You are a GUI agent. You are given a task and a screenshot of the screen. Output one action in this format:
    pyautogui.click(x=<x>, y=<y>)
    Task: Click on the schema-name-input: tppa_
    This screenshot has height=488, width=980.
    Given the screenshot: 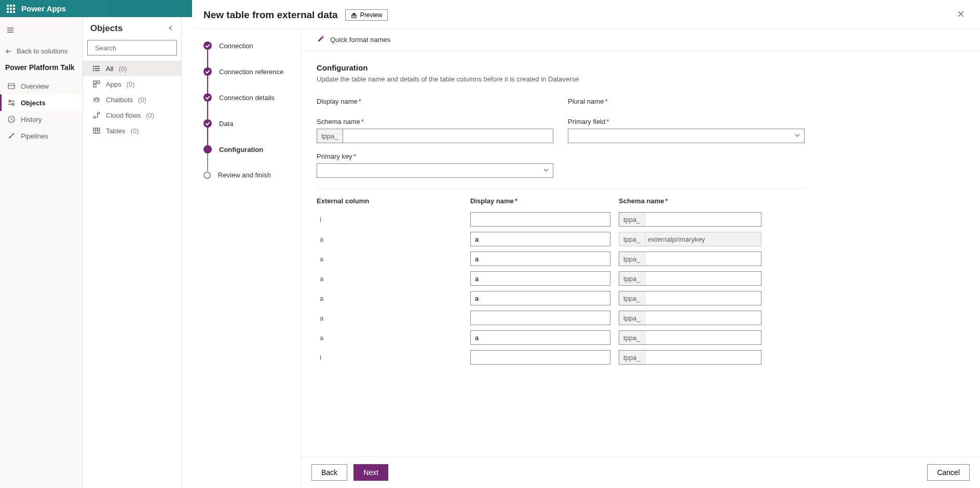 What is the action you would take?
    pyautogui.click(x=435, y=136)
    